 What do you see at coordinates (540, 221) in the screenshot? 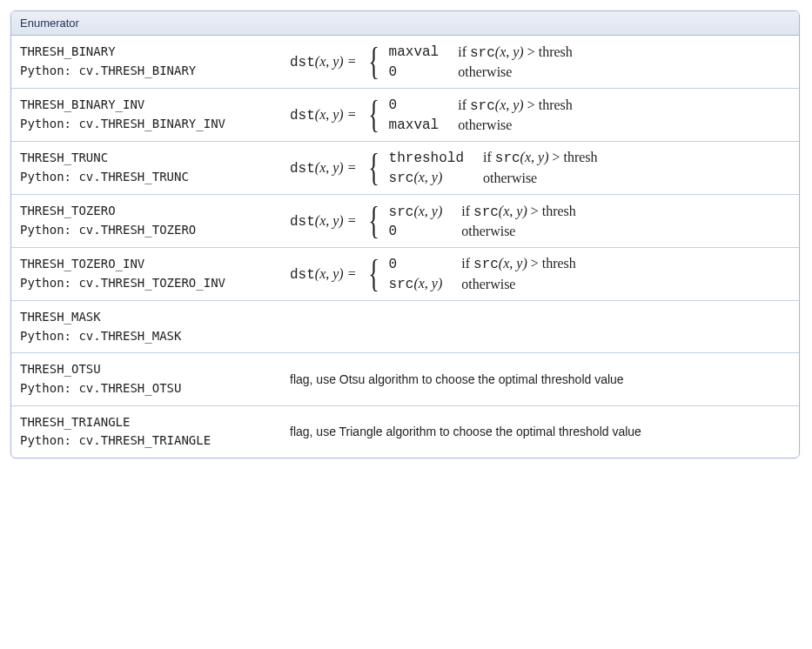
I see `enum-description-cell: dst(x, y) = {src(x, y)if src(x, y) > thr…` at bounding box center [540, 221].